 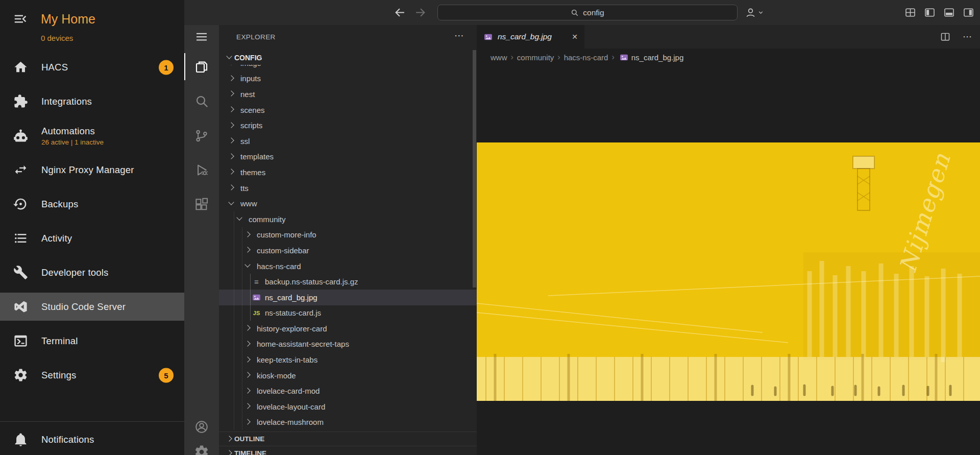 What do you see at coordinates (348, 344) in the screenshot?
I see `tree-item-home-assistant-secret-taps: home-assistant-secret-taps` at bounding box center [348, 344].